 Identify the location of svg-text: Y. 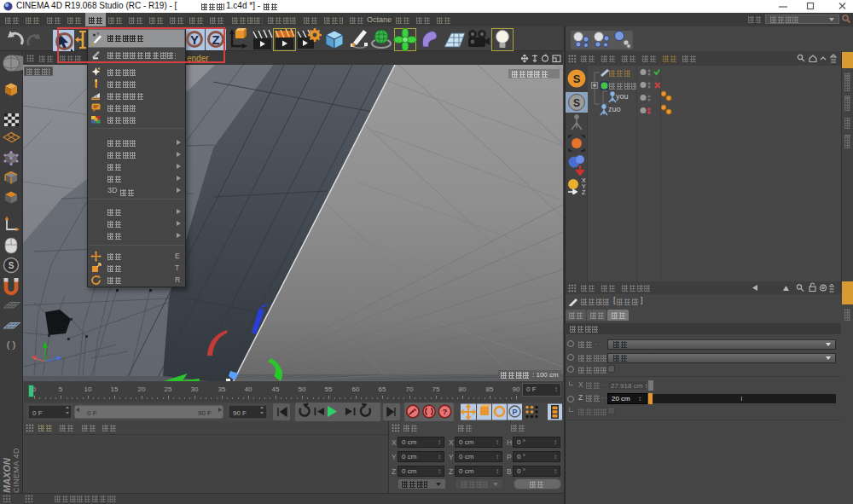
(583, 186).